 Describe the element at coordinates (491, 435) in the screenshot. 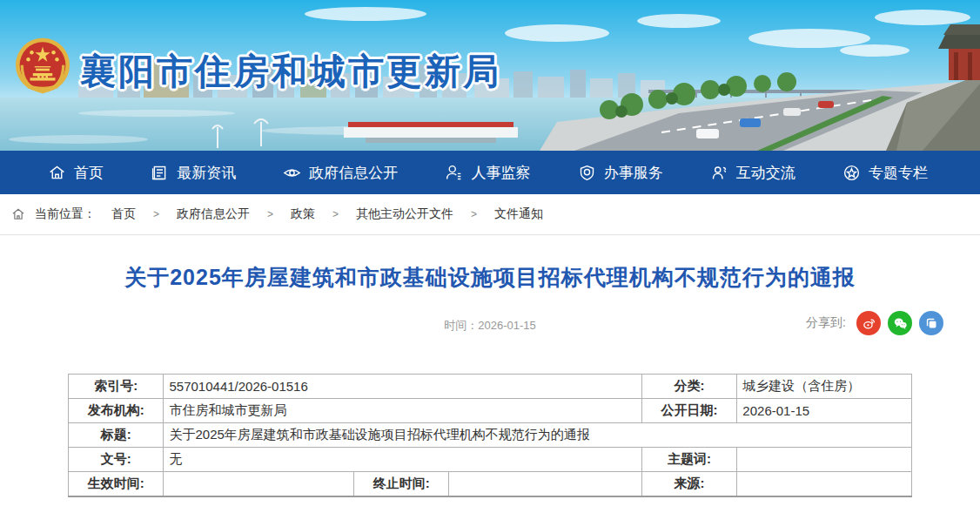

I see `table-row: 标题: 关于2025年房屋建筑和市政基础设施项目招标代理机构不规范行为的通报` at that location.